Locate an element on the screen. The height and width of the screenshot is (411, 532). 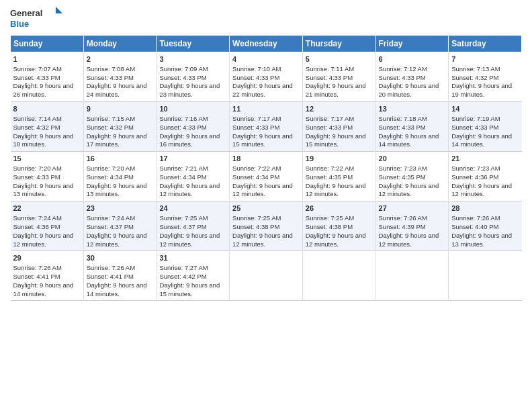
sunrise-text: Sunrise: 7:27 AM is located at coordinates (183, 267).